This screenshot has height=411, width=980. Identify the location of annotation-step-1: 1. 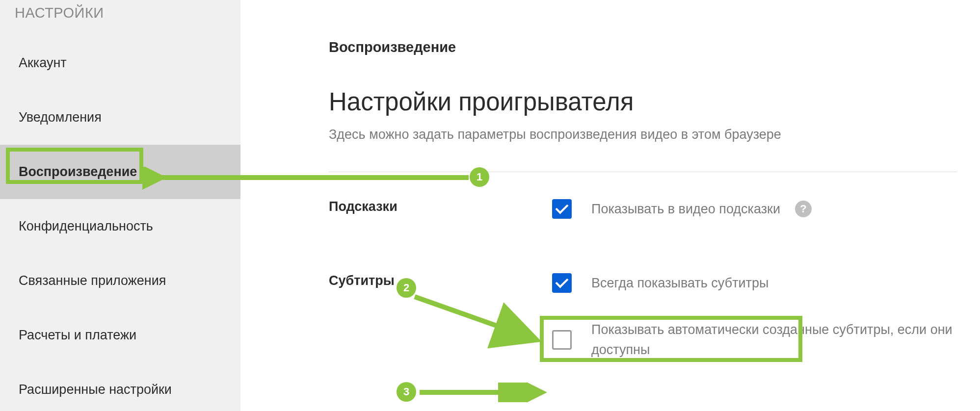
(479, 177).